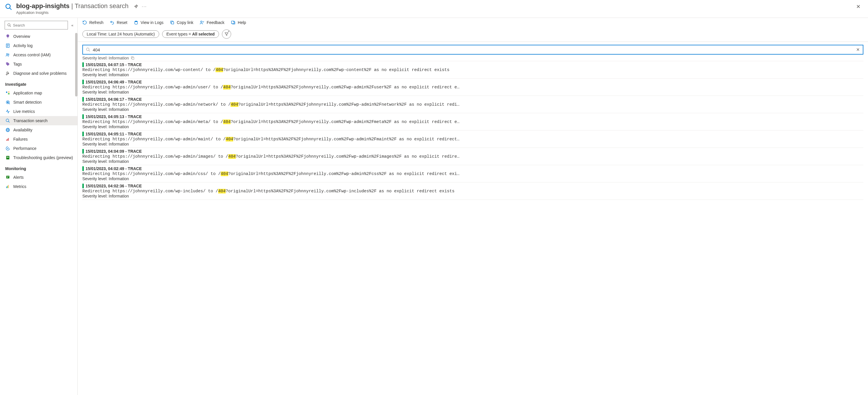 This screenshot has width=868, height=395. Describe the element at coordinates (39, 130) in the screenshot. I see `sidebar-item-availability: Availability` at that location.